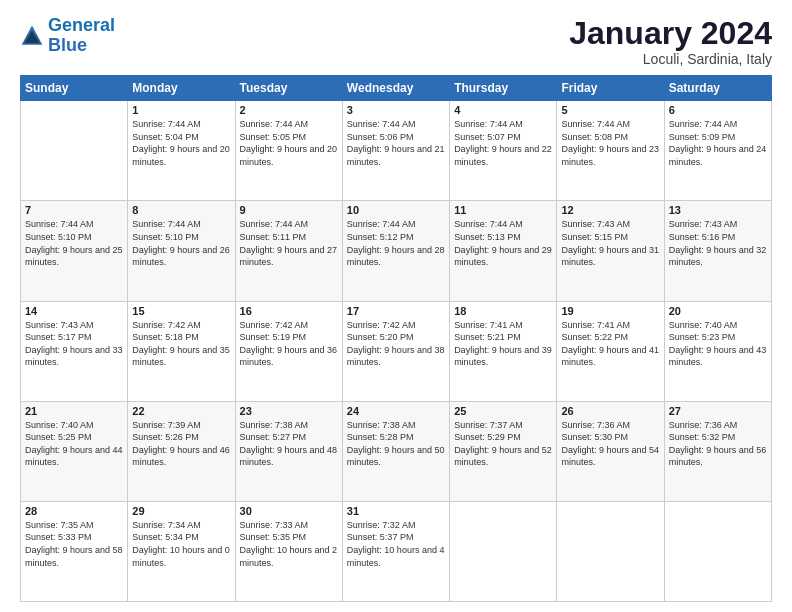  What do you see at coordinates (289, 143) in the screenshot?
I see `day-detail: Sunrise: 7:44 AMSunset: 5:05 PMDaylight:…` at bounding box center [289, 143].